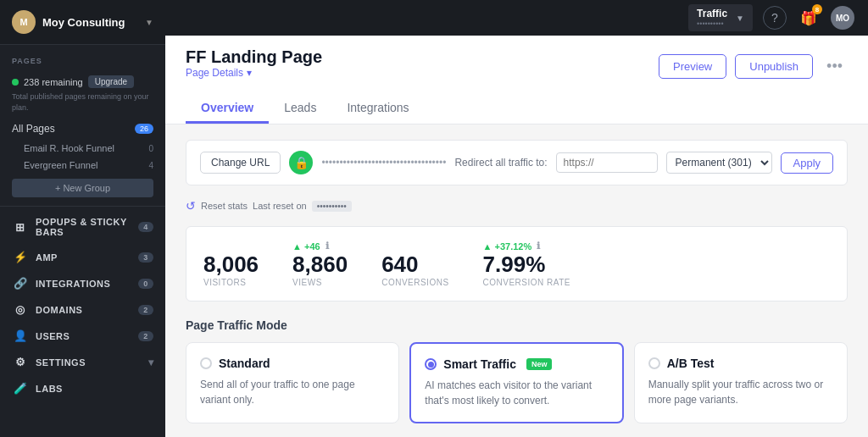  I want to click on preview-button: Preview, so click(693, 66).